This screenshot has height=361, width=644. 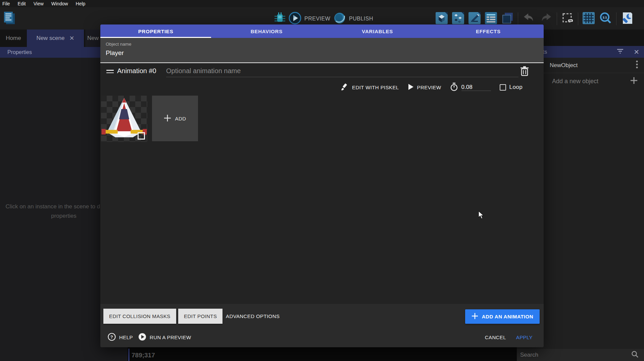 What do you see at coordinates (322, 50) in the screenshot?
I see `object-name-field: Object name` at bounding box center [322, 50].